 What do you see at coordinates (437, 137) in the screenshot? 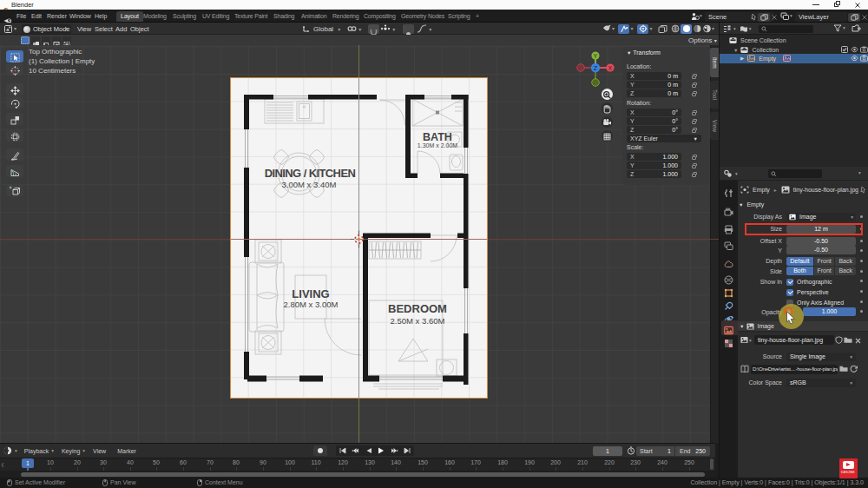
I see `svg-text: BATH` at bounding box center [437, 137].